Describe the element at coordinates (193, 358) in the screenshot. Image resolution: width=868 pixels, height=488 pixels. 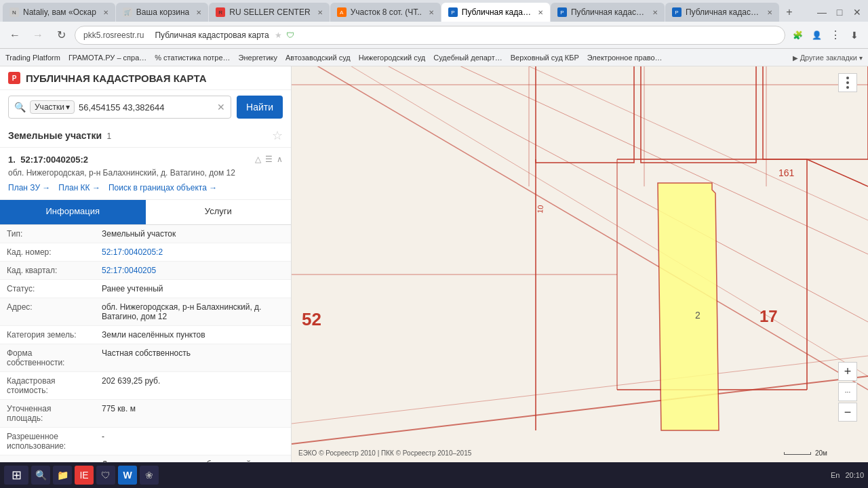
I see `table-cell-value: Частная собственность` at that location.